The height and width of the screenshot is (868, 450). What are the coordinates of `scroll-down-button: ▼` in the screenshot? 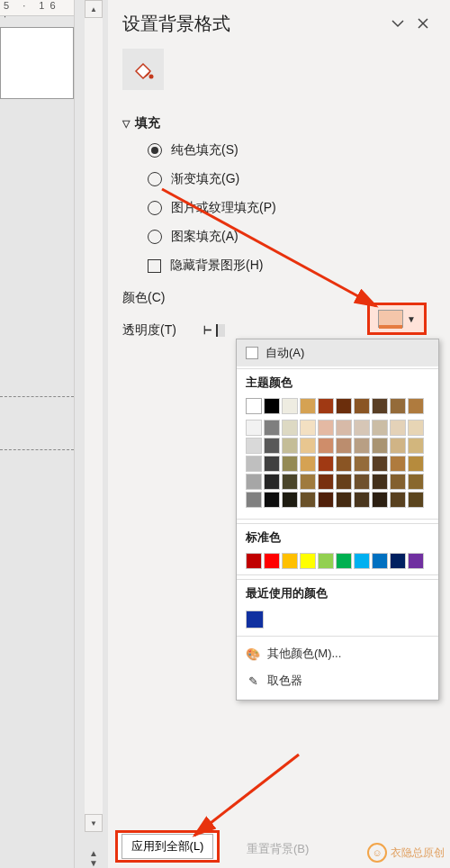 It's located at (94, 823).